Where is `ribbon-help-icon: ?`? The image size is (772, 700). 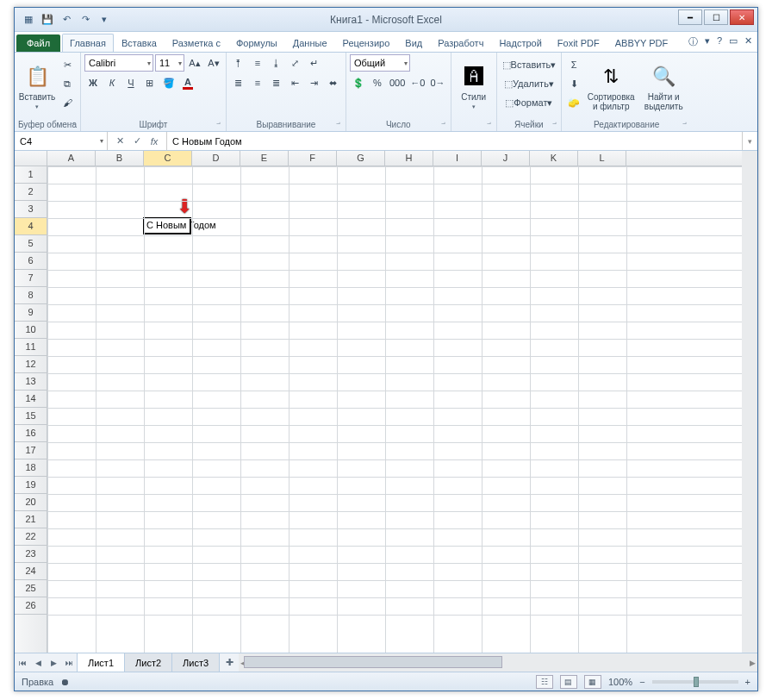 ribbon-help-icon: ? is located at coordinates (719, 41).